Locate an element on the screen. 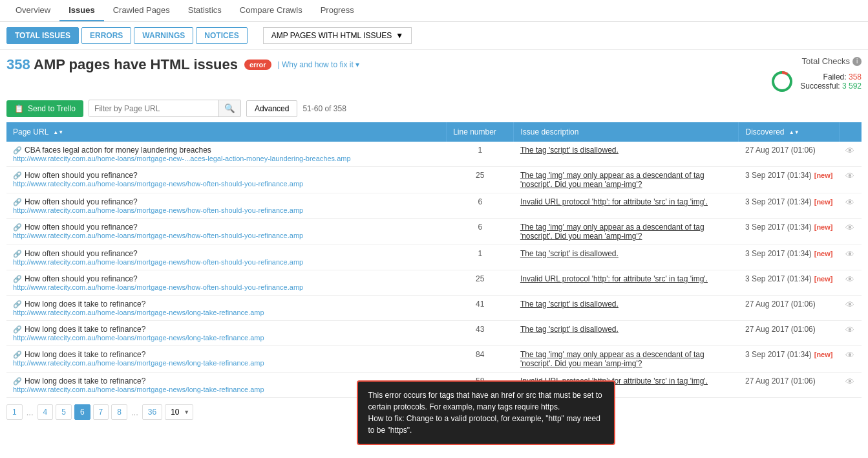 This screenshot has height=458, width=868. issue-description-cell: The tag 'img' may only appear as a desce… is located at coordinates (626, 232).